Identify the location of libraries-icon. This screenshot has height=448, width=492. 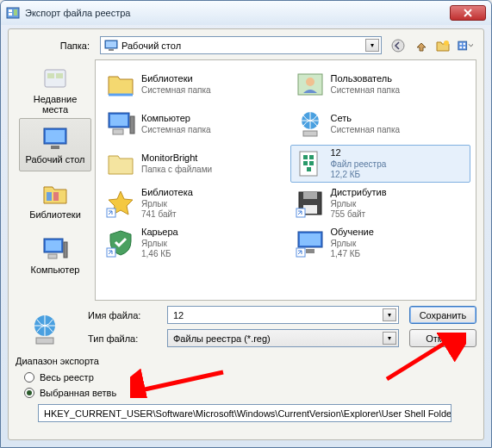
(121, 84).